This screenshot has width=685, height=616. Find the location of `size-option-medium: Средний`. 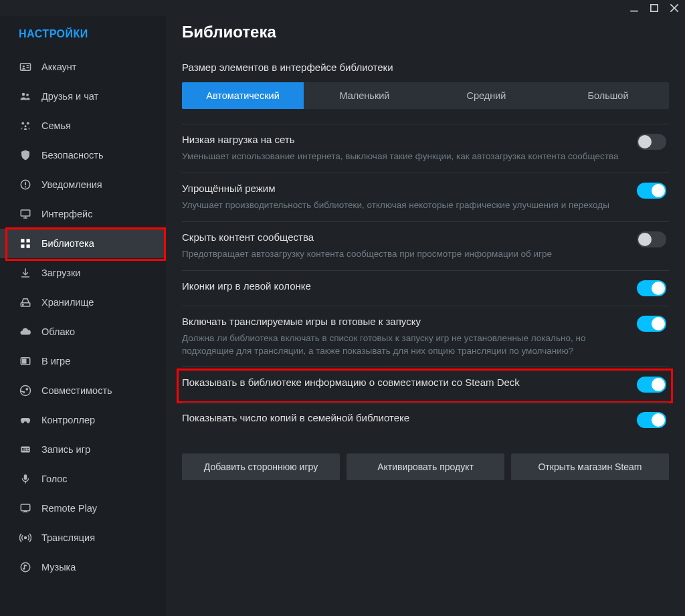

size-option-medium: Средний is located at coordinates (486, 96).